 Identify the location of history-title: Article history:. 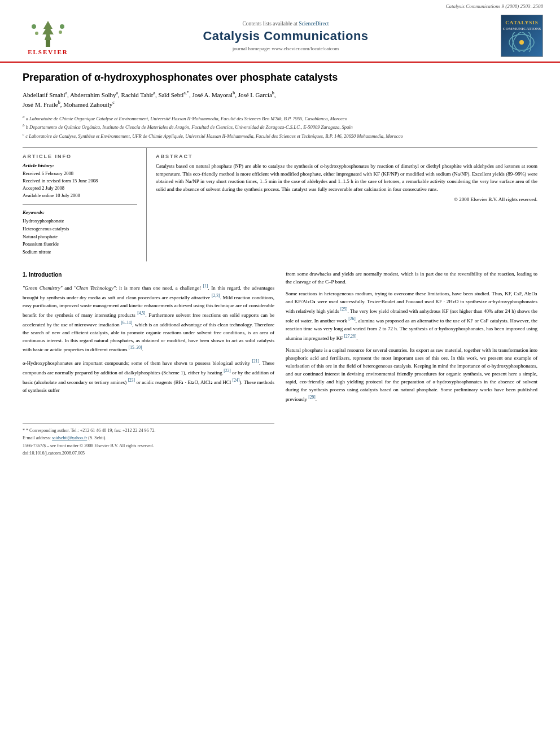
(80, 165).